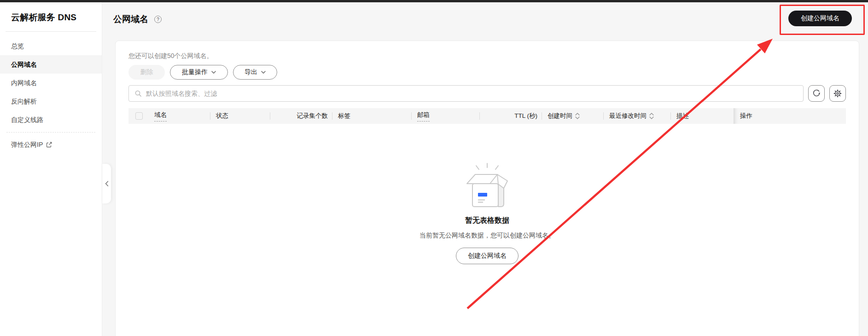  Describe the element at coordinates (49, 145) in the screenshot. I see `external-link-icon` at that location.